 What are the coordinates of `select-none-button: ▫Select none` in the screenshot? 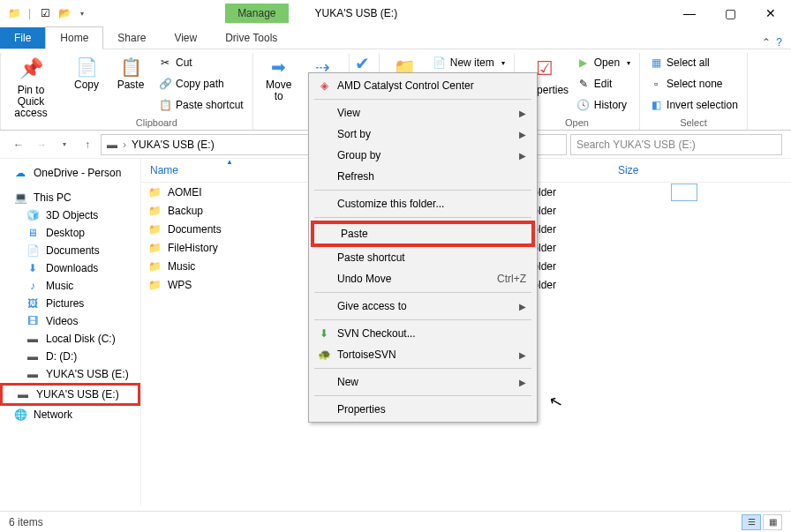 It's located at (694, 84).